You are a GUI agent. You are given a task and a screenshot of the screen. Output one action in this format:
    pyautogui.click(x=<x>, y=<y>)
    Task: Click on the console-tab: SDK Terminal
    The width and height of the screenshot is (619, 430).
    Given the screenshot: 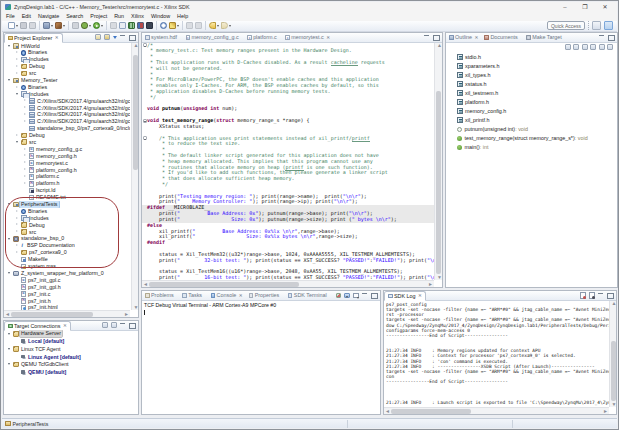 What is the action you would take?
    pyautogui.click(x=308, y=296)
    